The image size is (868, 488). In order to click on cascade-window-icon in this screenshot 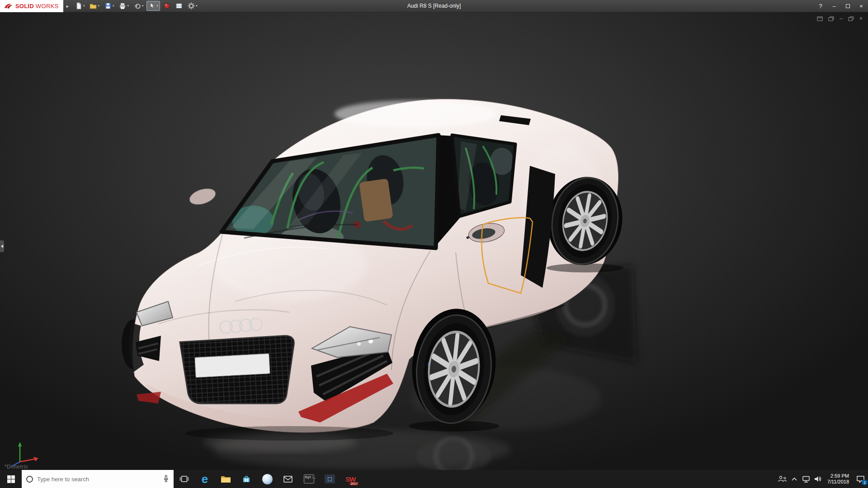, I will do `click(831, 19)`.